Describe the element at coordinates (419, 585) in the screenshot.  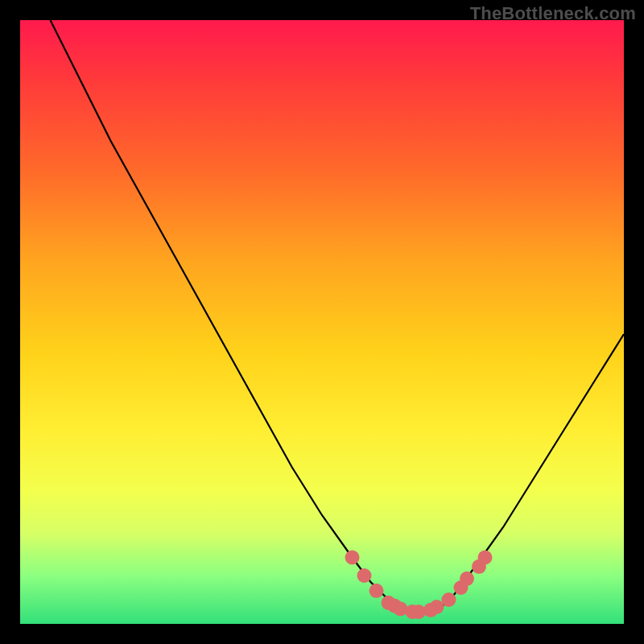
I see `highlight-markers` at that location.